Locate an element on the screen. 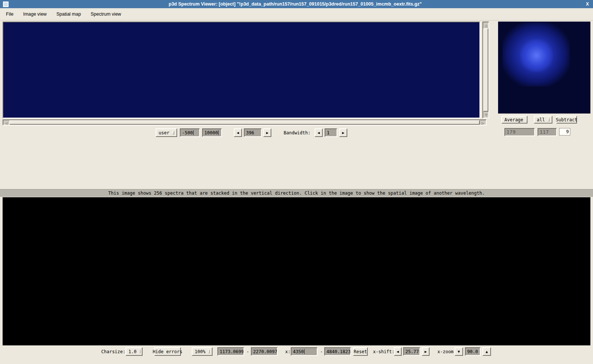 Image resolution: width=593 pixels, height=364 pixels. x-zoom-label-text: x-zoom: is located at coordinates (447, 352).